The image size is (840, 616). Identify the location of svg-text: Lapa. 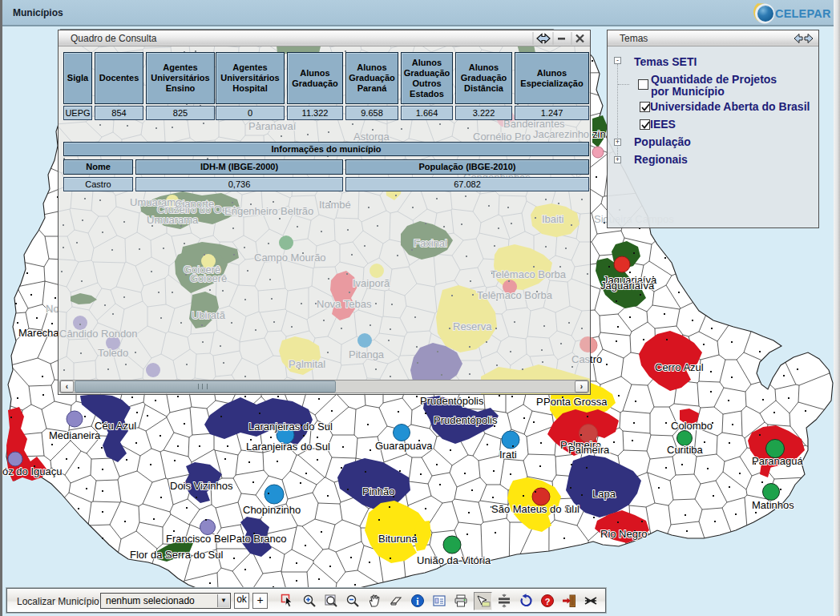
(604, 493).